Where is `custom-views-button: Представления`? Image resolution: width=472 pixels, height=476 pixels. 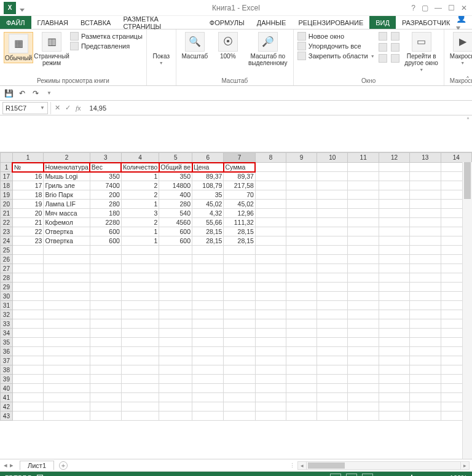 custom-views-button: Представления is located at coordinates (106, 46).